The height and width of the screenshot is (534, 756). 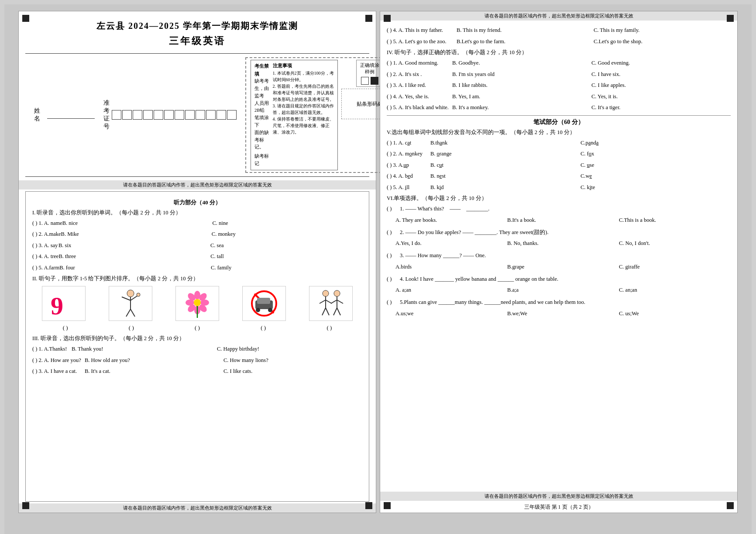 I want to click on girl-svg, so click(x=131, y=303).